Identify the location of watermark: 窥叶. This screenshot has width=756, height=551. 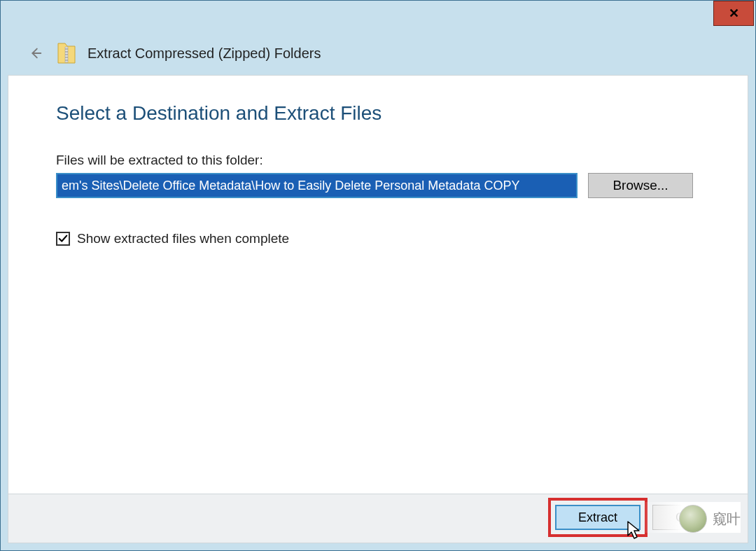
(710, 519).